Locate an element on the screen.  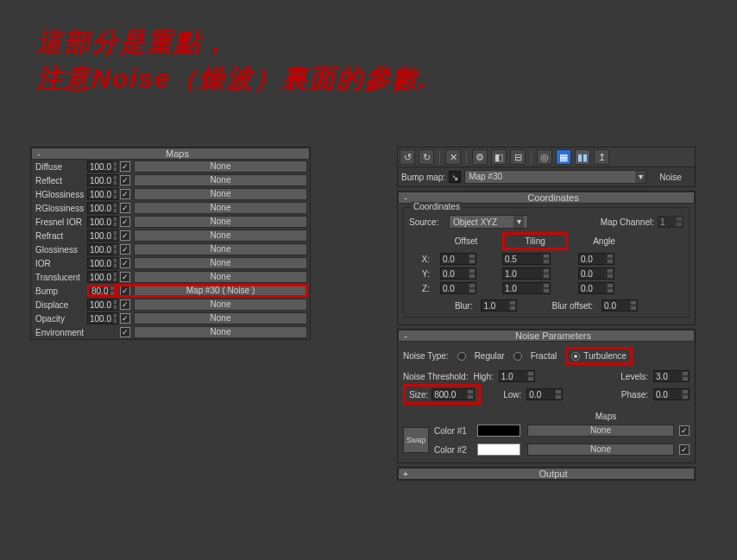
phase-spinner: 0.0 is located at coordinates (671, 394).